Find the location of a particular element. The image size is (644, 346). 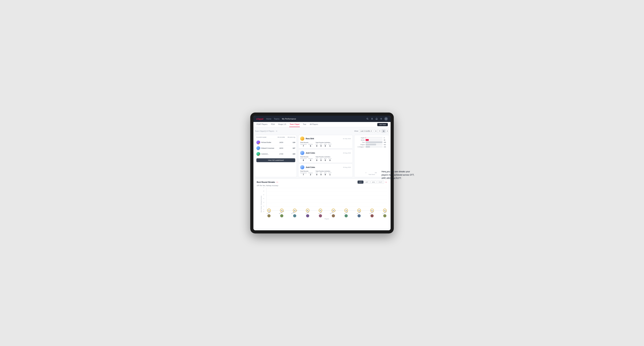

y-tick: 2 is located at coordinates (264, 206).